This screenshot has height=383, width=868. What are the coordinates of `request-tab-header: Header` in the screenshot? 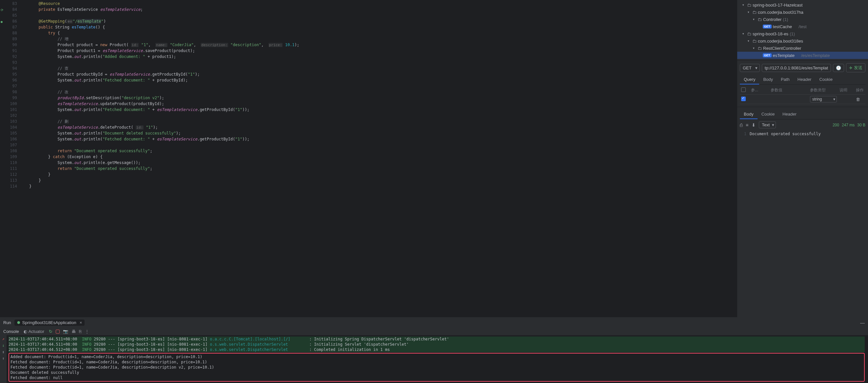 It's located at (805, 80).